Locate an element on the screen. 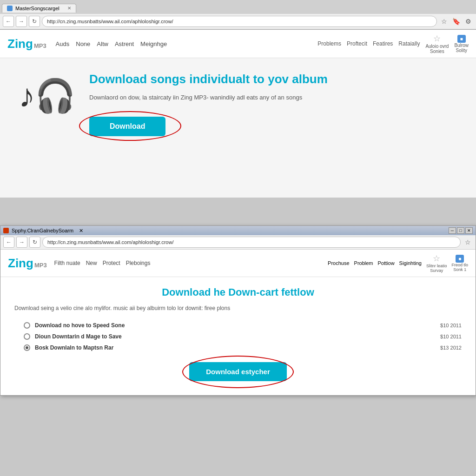  header2-problem: Problem is located at coordinates (364, 263).